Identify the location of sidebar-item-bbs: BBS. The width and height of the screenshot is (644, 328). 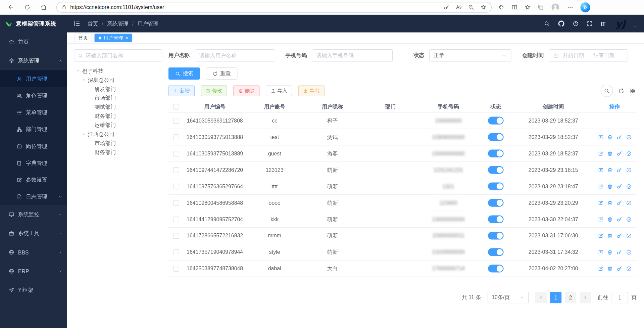
(34, 252).